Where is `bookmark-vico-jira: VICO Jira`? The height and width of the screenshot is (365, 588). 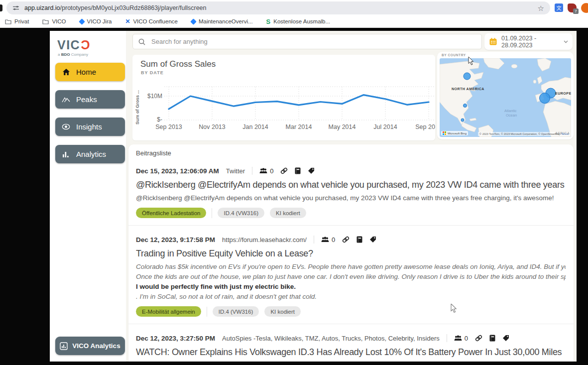 bookmark-vico-jira: VICO Jira is located at coordinates (96, 21).